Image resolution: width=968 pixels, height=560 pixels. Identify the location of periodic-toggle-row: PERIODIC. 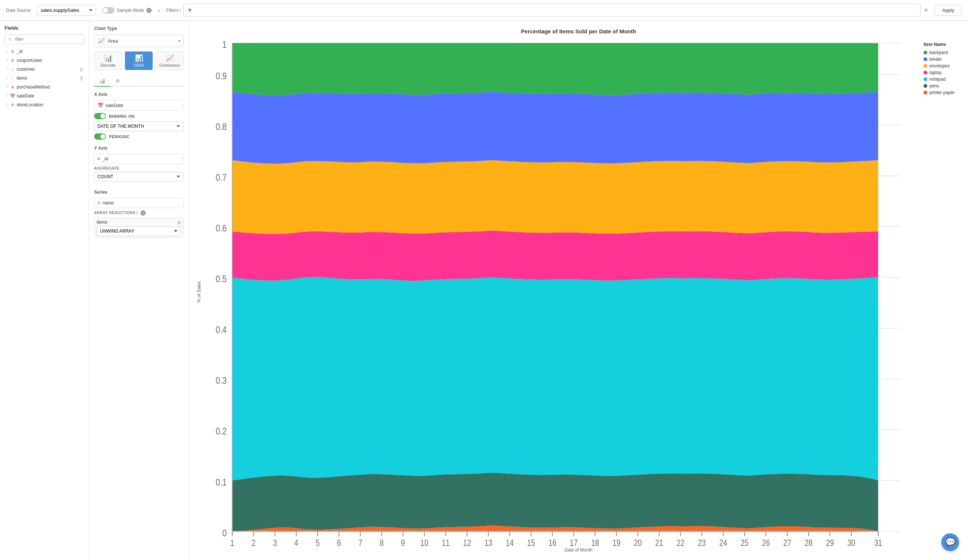
(139, 137).